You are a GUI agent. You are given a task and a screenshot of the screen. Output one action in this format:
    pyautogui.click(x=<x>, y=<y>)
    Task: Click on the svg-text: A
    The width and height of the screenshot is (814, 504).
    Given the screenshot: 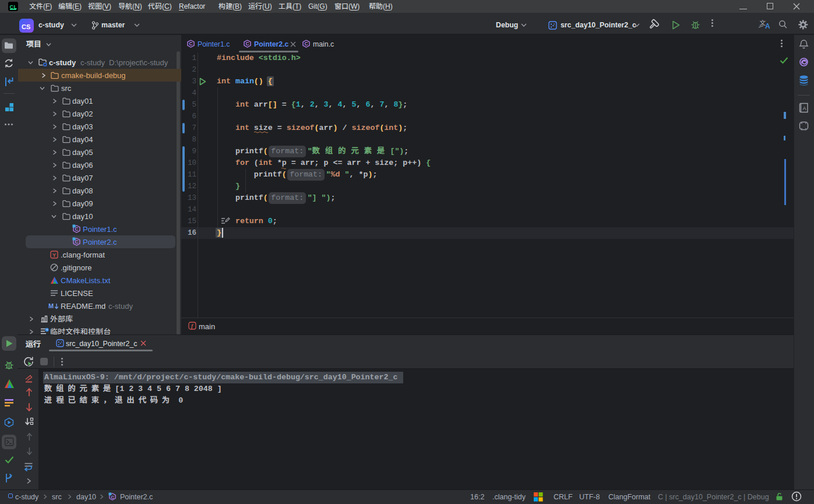 What is the action you would take?
    pyautogui.click(x=805, y=108)
    